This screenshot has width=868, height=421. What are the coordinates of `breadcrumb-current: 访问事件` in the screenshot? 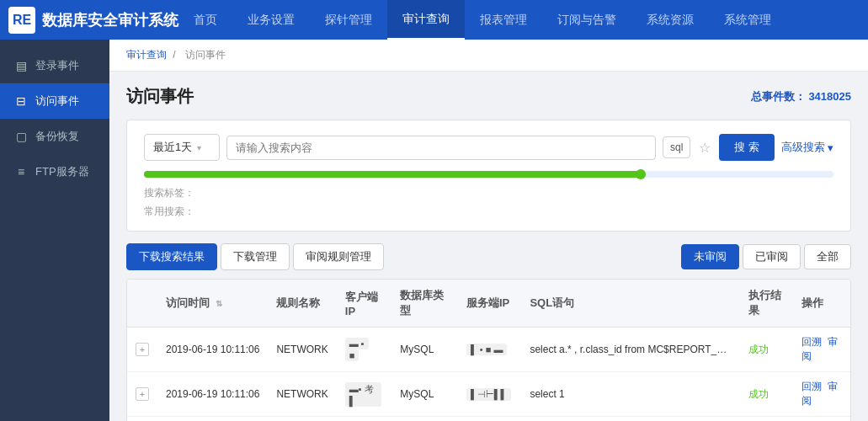 It's located at (205, 55).